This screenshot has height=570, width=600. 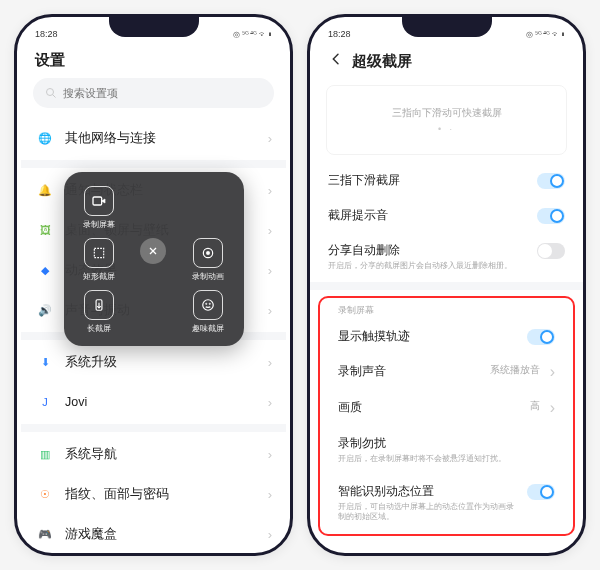 What do you see at coordinates (154, 454) in the screenshot?
I see `settings-row-7: ▥ 系统导航 ›` at bounding box center [154, 454].